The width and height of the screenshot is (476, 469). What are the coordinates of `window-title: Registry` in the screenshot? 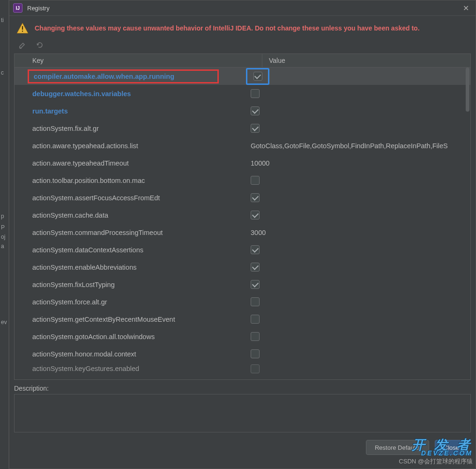 It's located at (244, 8).